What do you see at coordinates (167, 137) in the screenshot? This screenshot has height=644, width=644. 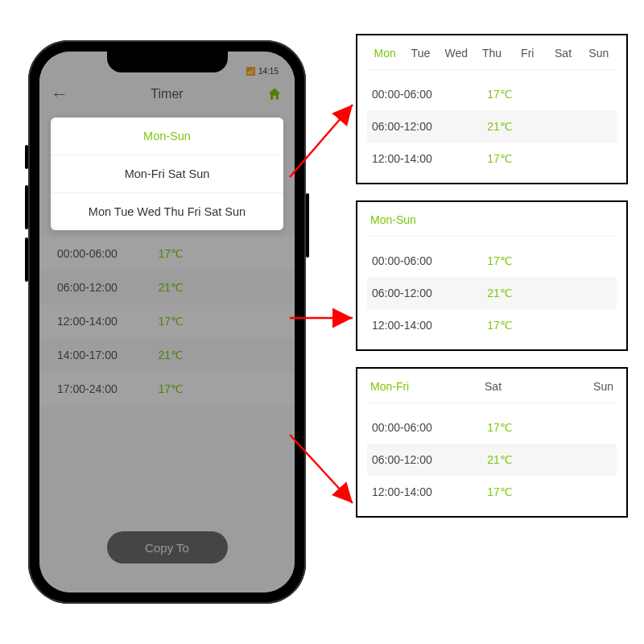 I see `popup-option-mon-sun: Mon-Sun` at bounding box center [167, 137].